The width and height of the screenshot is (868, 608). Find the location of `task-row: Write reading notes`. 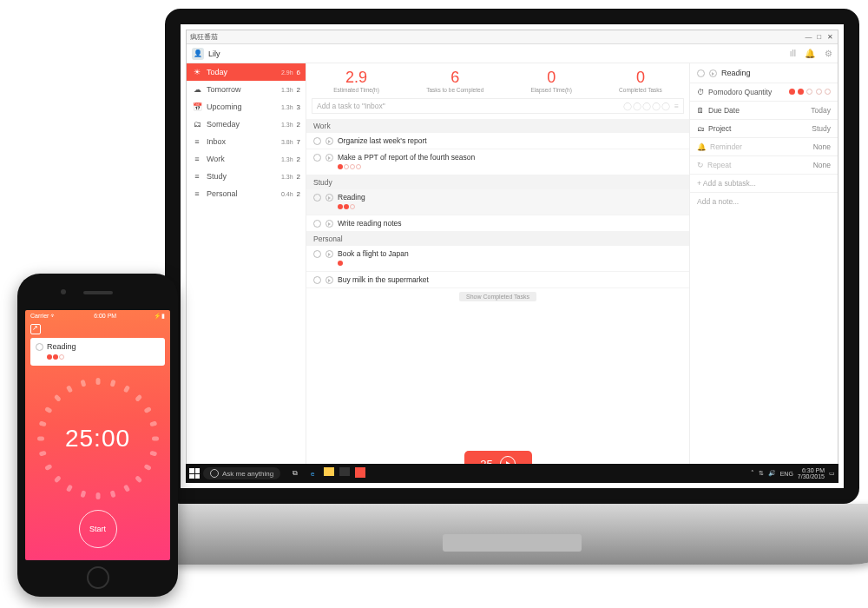

task-row: Write reading notes is located at coordinates (498, 224).